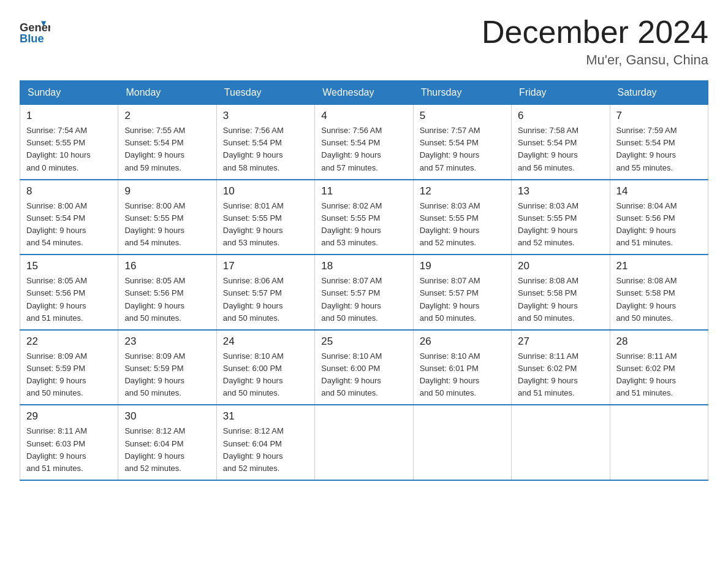 The height and width of the screenshot is (563, 728). I want to click on page-subtitle: Mu'er, Gansu, China, so click(595, 60).